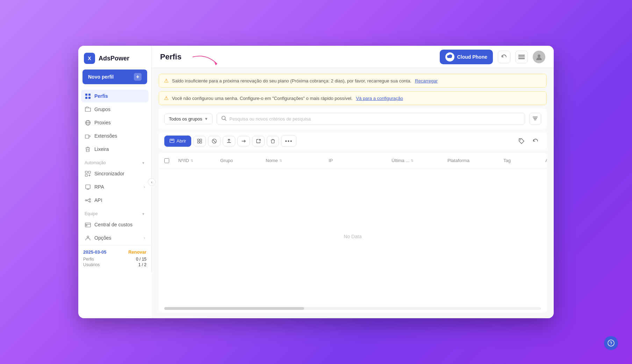  Describe the element at coordinates (115, 174) in the screenshot. I see `sidebar-item-sincronizador: Sincronizador` at that location.